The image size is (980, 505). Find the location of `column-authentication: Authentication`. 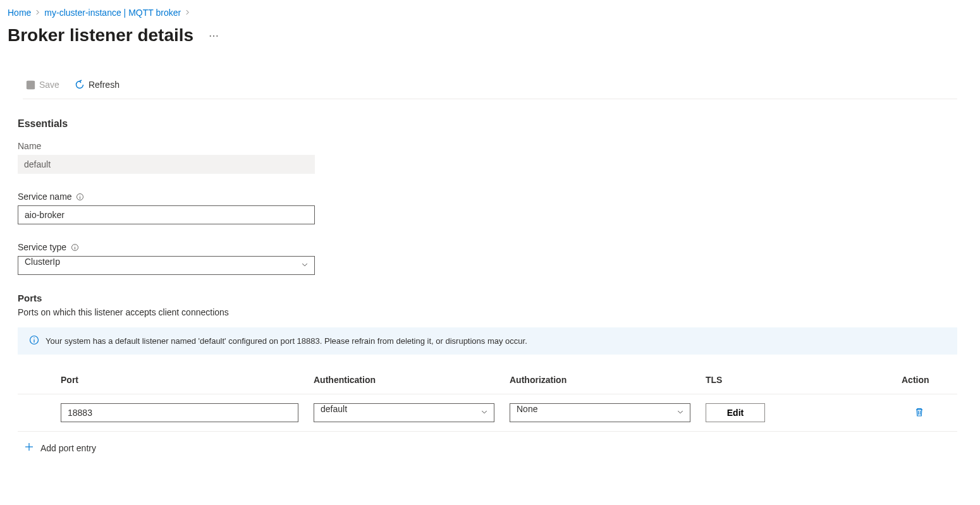

column-authentication: Authentication is located at coordinates (412, 380).